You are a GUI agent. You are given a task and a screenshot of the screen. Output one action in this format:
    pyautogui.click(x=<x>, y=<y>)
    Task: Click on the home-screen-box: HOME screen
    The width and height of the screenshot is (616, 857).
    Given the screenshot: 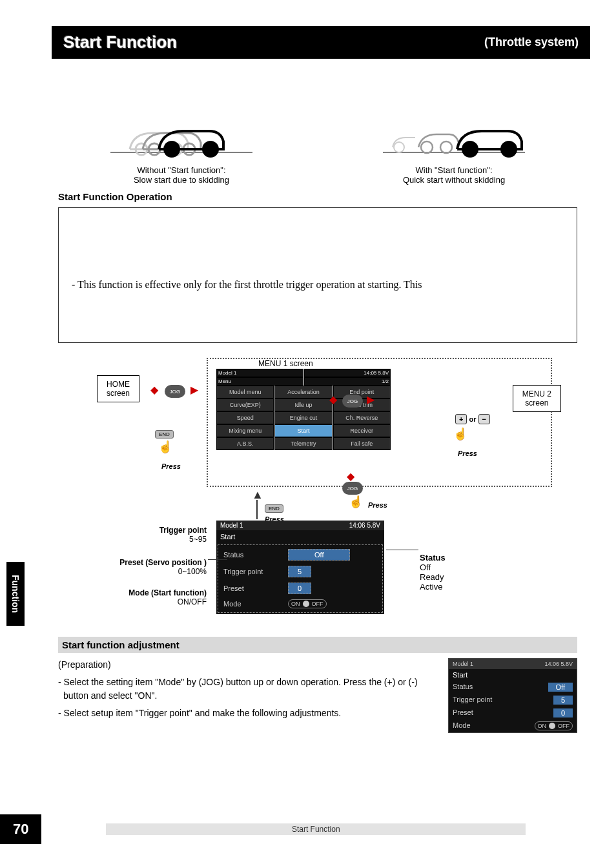 What is the action you would take?
    pyautogui.click(x=118, y=389)
    